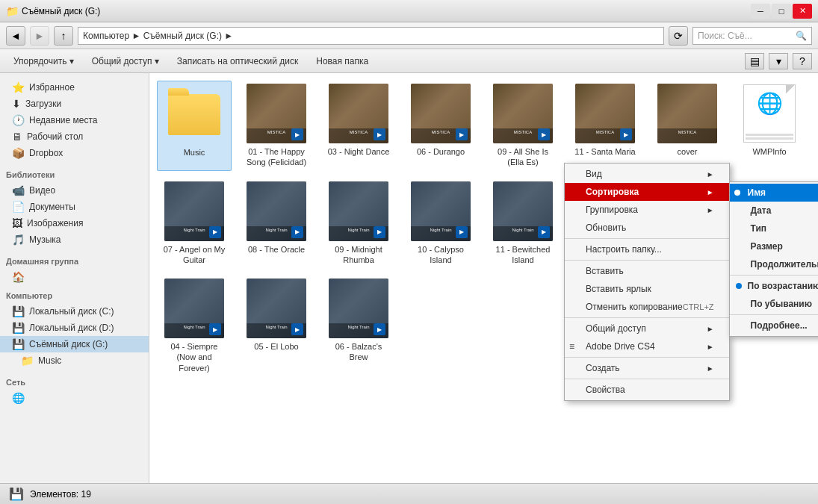 This screenshot has width=818, height=504. I want to click on sidebar-label-favorites: Избранное, so click(52, 87).